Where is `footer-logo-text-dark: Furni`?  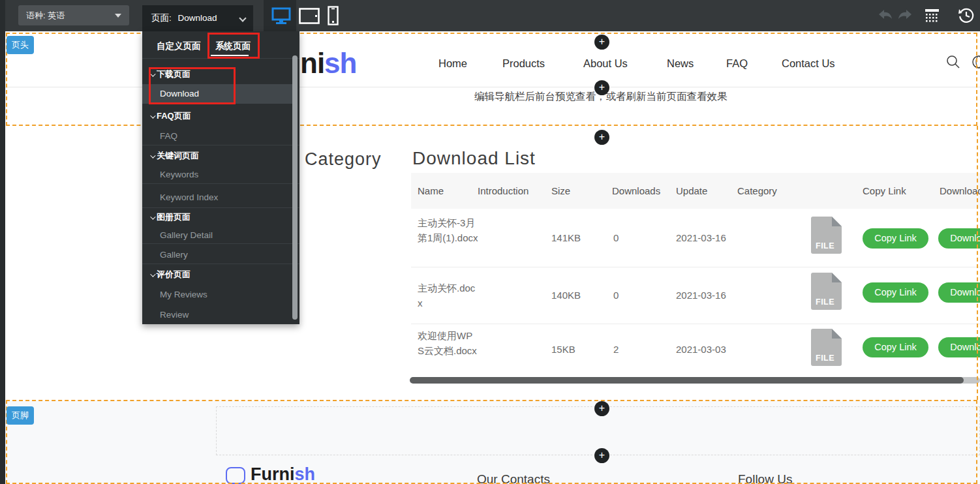 footer-logo-text-dark: Furni is located at coordinates (273, 474).